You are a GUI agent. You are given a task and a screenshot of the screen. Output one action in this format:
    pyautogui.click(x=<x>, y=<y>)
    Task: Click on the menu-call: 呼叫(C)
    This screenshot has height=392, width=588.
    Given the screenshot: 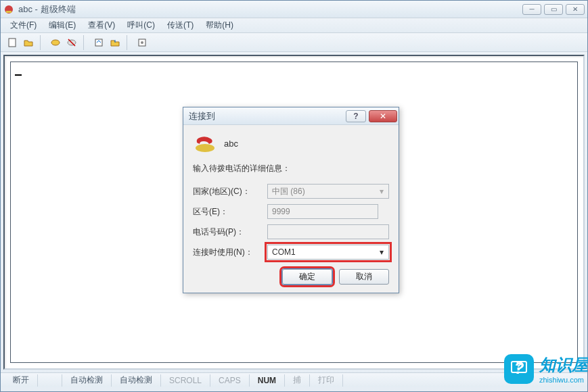 What is the action you would take?
    pyautogui.click(x=141, y=26)
    